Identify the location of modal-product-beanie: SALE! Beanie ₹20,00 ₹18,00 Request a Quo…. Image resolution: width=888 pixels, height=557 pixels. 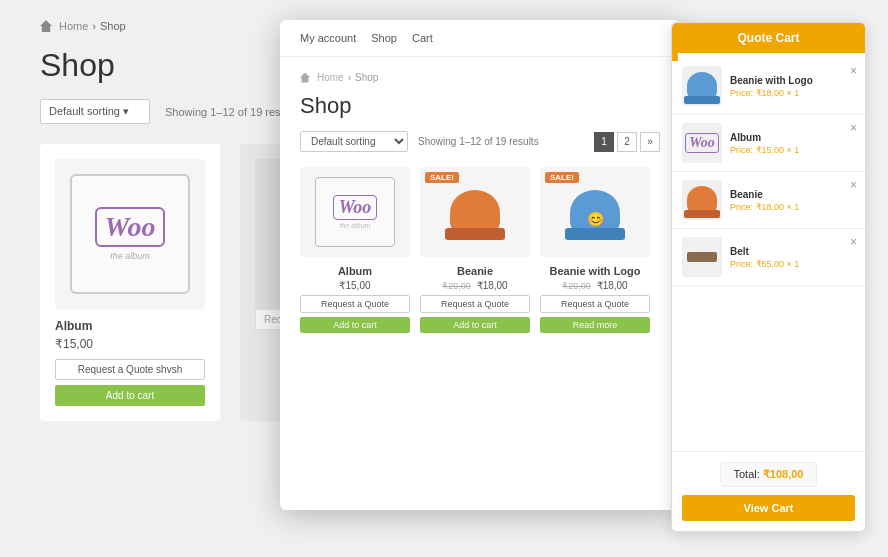
(475, 250).